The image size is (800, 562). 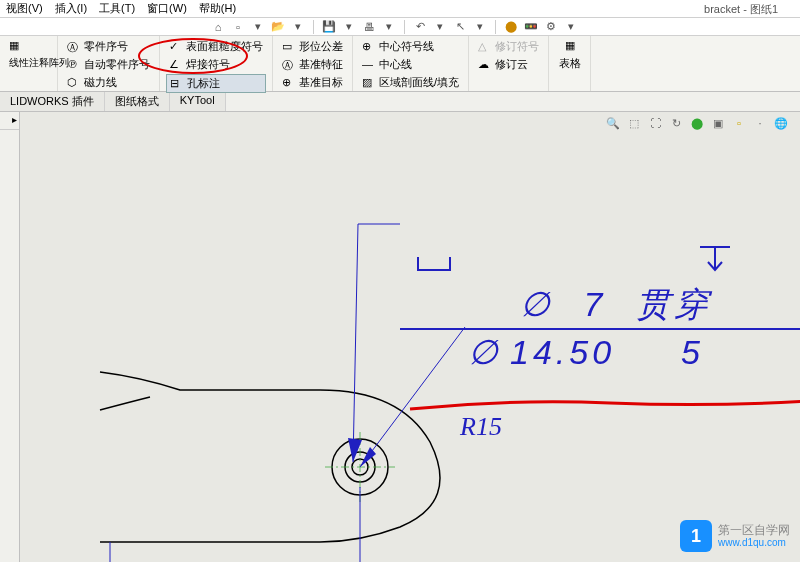 What do you see at coordinates (570, 64) in the screenshot?
I see `ribbon-group-table: ▦表格` at bounding box center [570, 64].